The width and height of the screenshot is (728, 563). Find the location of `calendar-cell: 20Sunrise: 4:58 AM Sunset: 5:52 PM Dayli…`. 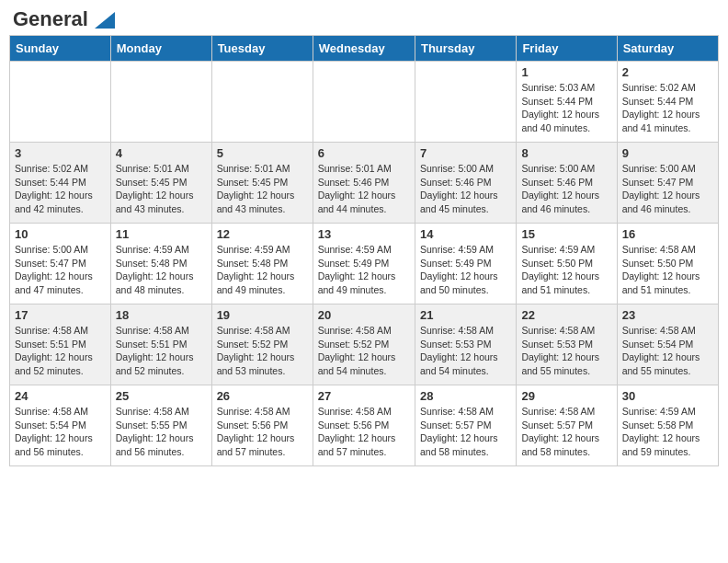

calendar-cell: 20Sunrise: 4:58 AM Sunset: 5:52 PM Dayli… is located at coordinates (364, 345).